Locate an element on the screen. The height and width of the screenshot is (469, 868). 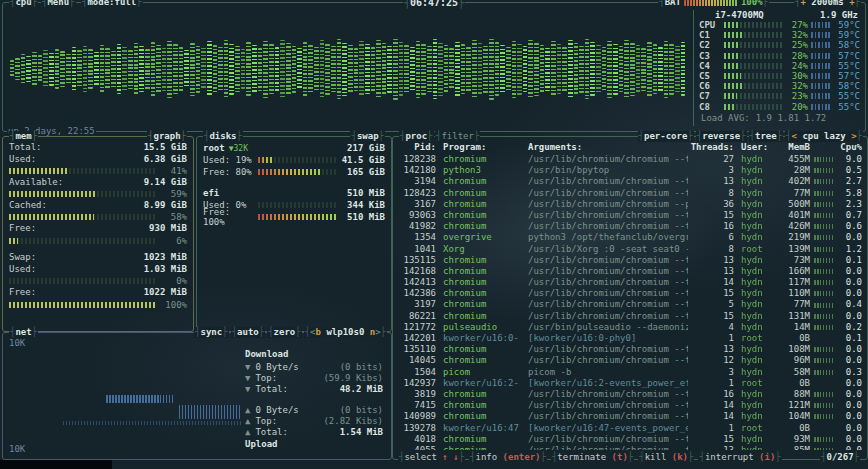
download-rows: ▼ 0 Byte/s (0 bits) ▼ Top: (59.9 Kibs) ▼… is located at coordinates (314, 378).